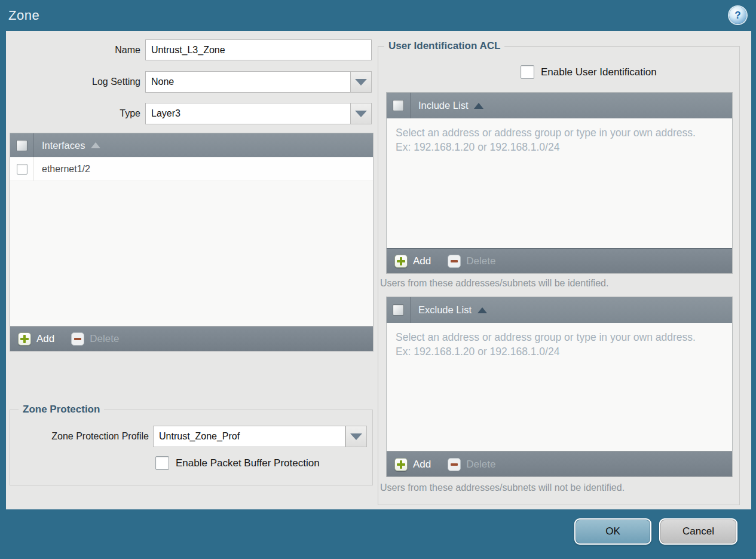 Image resolution: width=756 pixels, height=559 pixels. Describe the element at coordinates (22, 146) in the screenshot. I see `interfaces-select-all-checkbox` at that location.